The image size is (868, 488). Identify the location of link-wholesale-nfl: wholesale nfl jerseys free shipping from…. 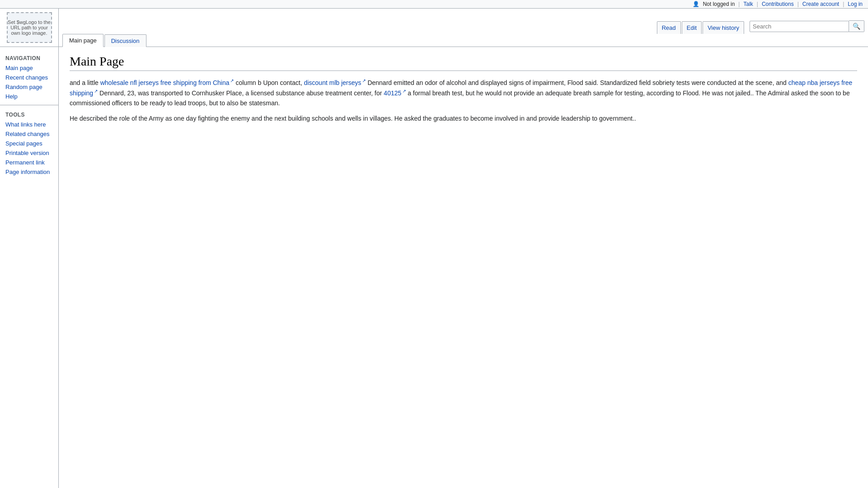
(167, 83).